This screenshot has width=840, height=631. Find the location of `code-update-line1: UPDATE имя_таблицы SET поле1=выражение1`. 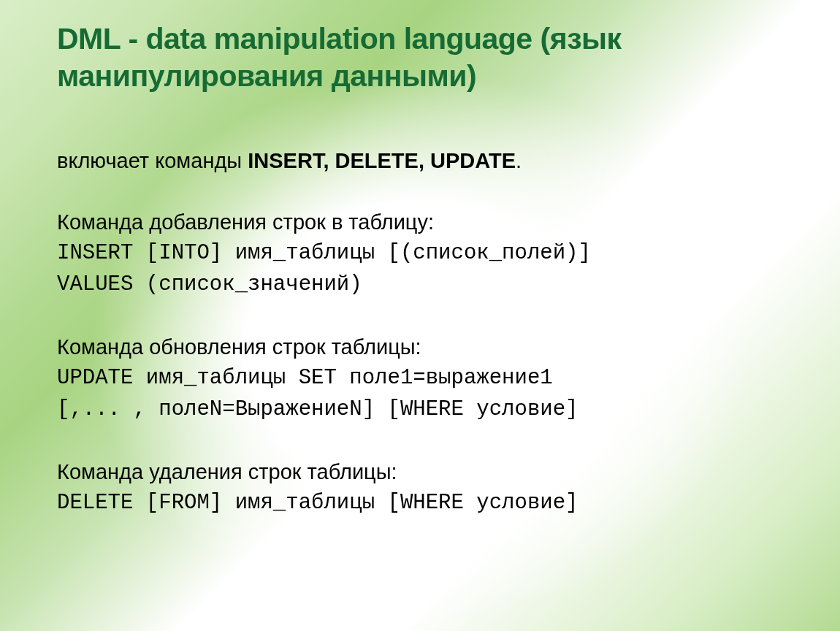

code-update-line1: UPDATE имя_таблицы SET поле1=выражение1 is located at coordinates (420, 378).